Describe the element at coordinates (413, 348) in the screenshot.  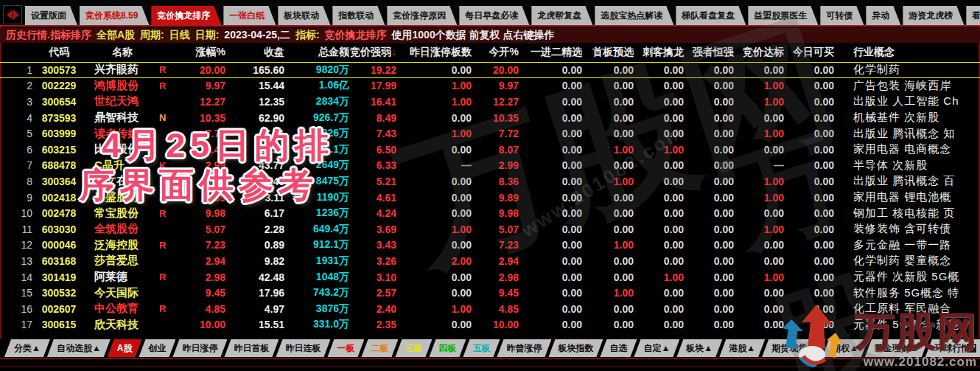
I see `bottom-tab: 三板` at that location.